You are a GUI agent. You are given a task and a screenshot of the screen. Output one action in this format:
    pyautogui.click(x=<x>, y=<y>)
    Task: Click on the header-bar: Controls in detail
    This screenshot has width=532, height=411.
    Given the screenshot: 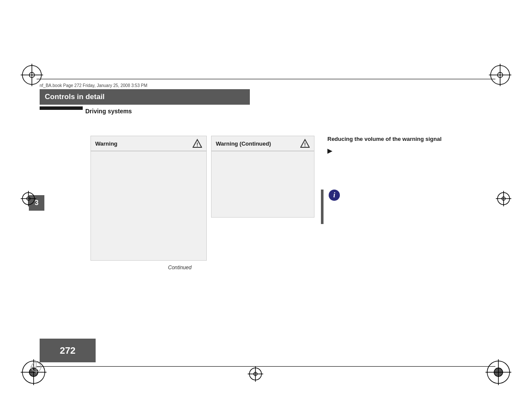 What is the action you would take?
    pyautogui.click(x=145, y=97)
    